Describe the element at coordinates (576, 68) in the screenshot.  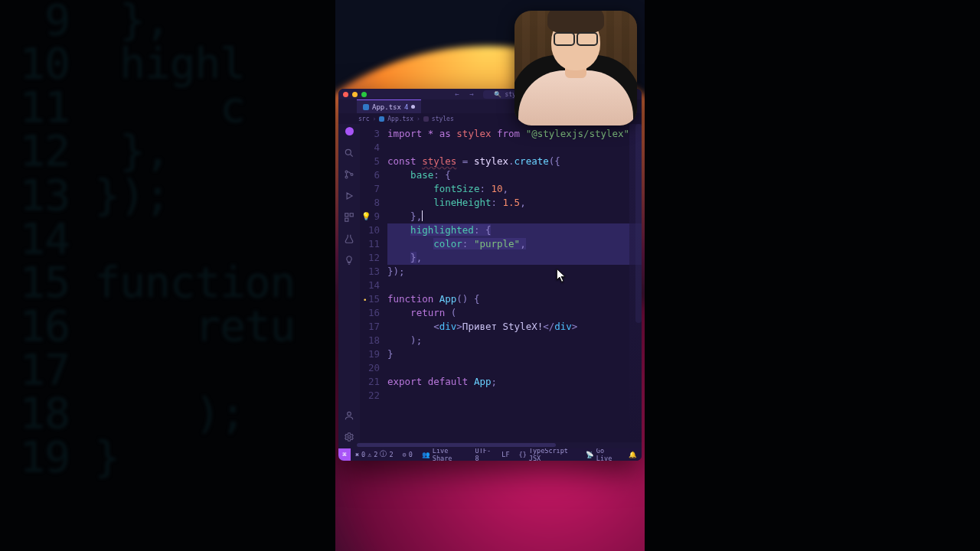
I see `presenter-webcam` at that location.